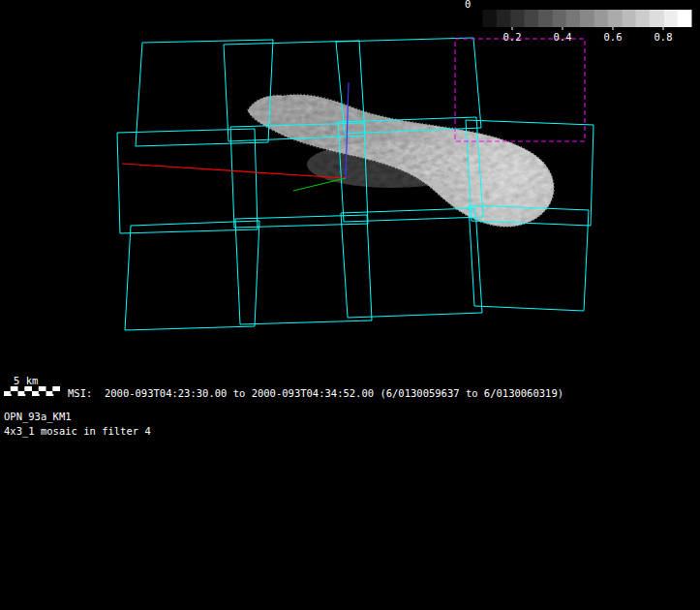  I want to click on colorbar-min-label: 0, so click(468, 5).